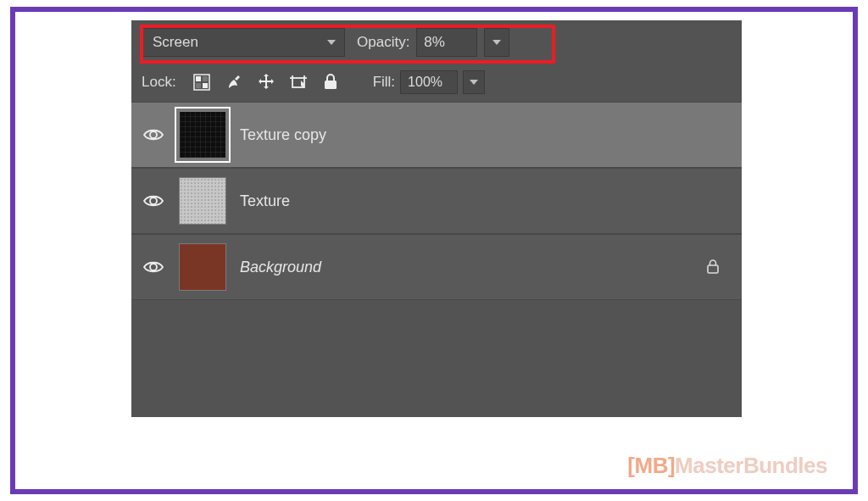 This screenshot has width=868, height=501. What do you see at coordinates (709, 466) in the screenshot?
I see `watermark-text-master: Master` at bounding box center [709, 466].